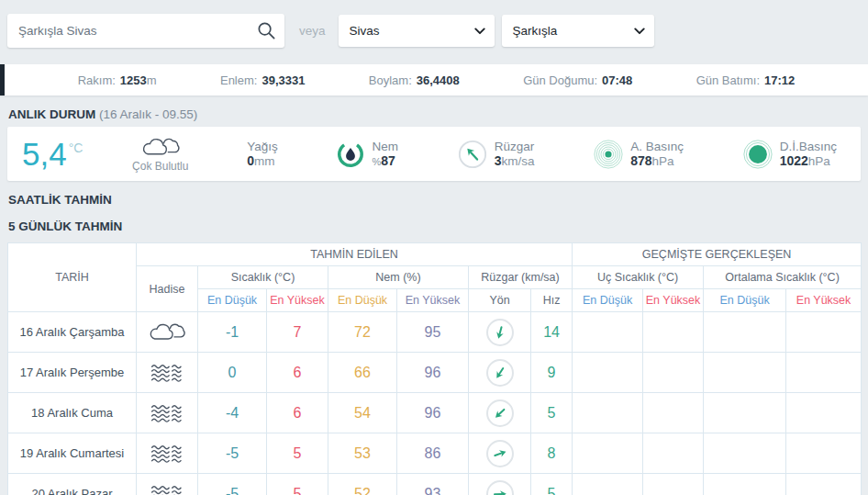  Describe the element at coordinates (363, 332) in the screenshot. I see `humidity-min-value: 72` at that location.